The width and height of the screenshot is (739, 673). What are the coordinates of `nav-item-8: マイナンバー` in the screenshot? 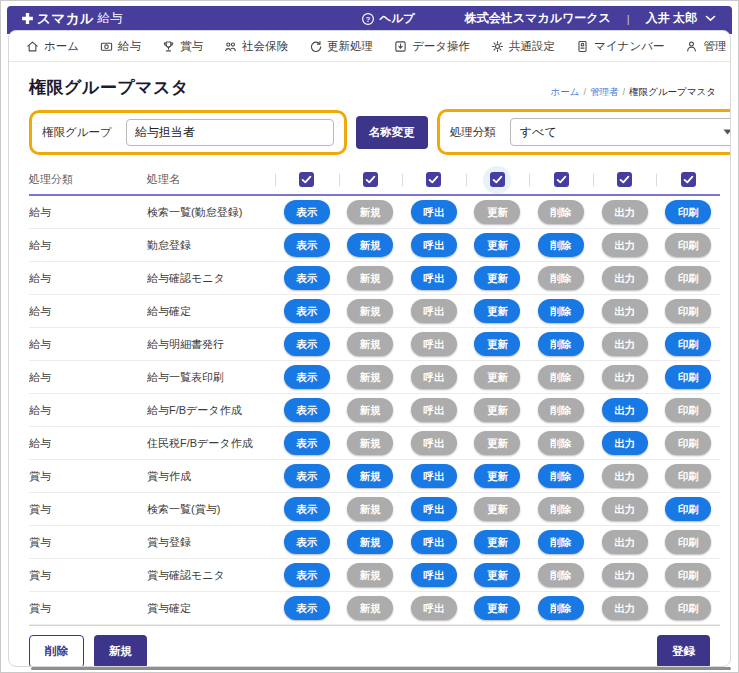 It's located at (620, 46).